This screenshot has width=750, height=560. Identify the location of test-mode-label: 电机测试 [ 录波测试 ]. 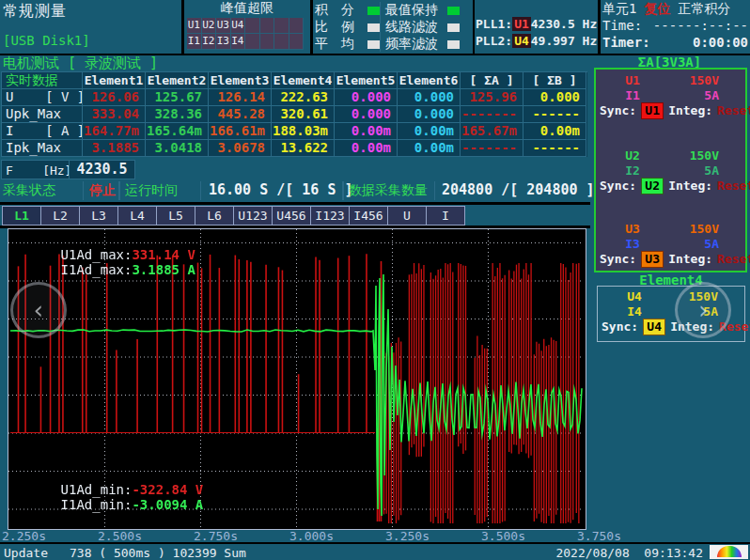
(81, 64).